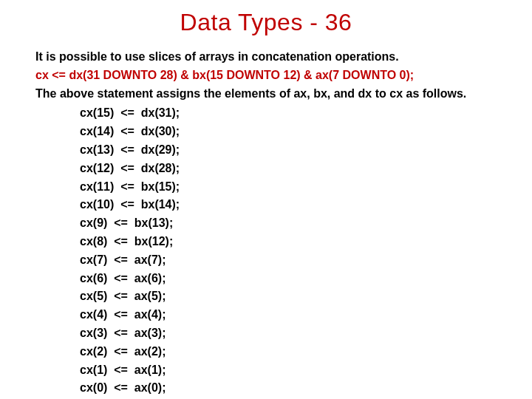  What do you see at coordinates (266, 58) in the screenshot?
I see `intro-text: It is possible to use slices of arrays i…` at bounding box center [266, 58].